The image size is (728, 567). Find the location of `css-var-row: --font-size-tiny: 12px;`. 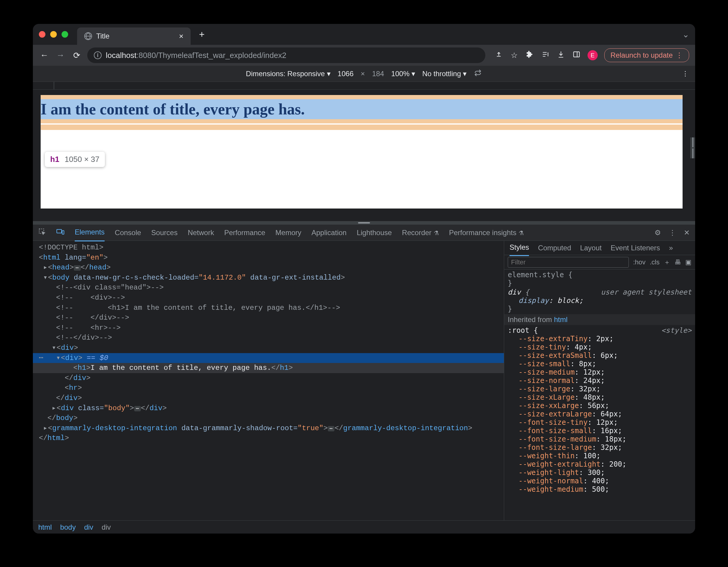

css-var-row: --font-size-tiny: 12px; is located at coordinates (600, 422).